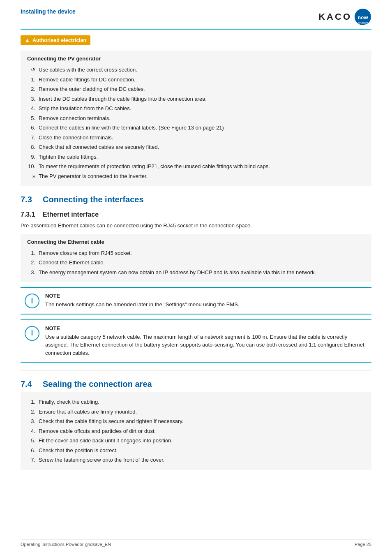 The width and height of the screenshot is (392, 555). What do you see at coordinates (196, 58) in the screenshot?
I see `pv-box-title: Connecting the PV generator` at bounding box center [196, 58].